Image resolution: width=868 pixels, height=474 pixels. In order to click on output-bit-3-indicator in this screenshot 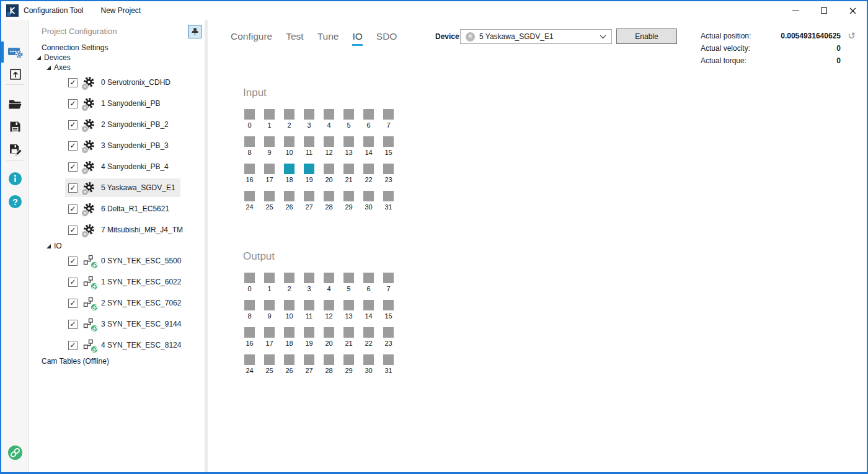, I will do `click(309, 278)`.